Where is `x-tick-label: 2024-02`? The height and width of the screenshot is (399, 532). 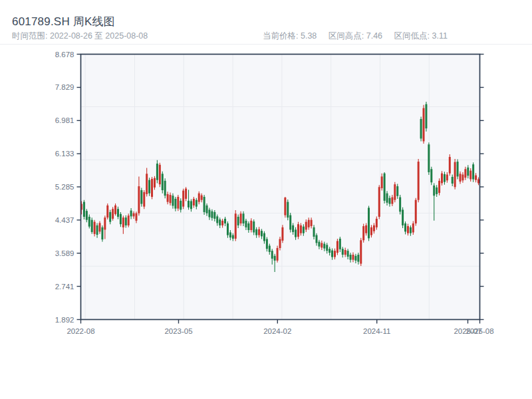
x-tick-label: 2024-02 is located at coordinates (277, 331).